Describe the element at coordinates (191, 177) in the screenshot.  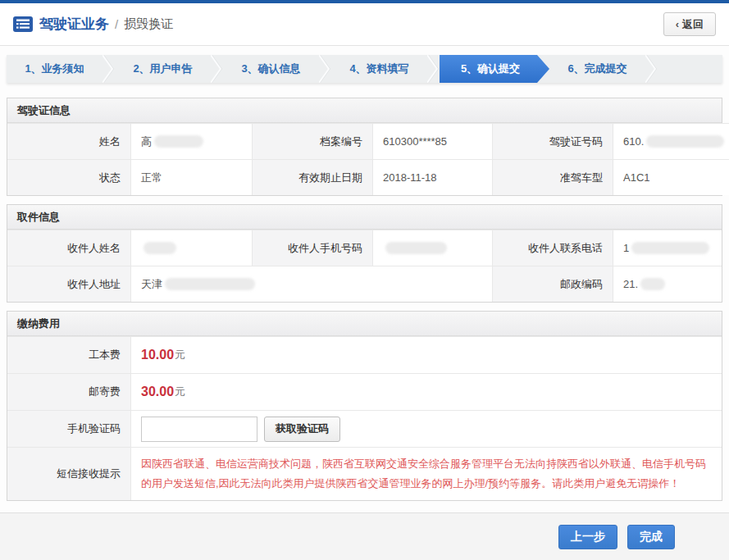
I see `status-value: 正常` at that location.